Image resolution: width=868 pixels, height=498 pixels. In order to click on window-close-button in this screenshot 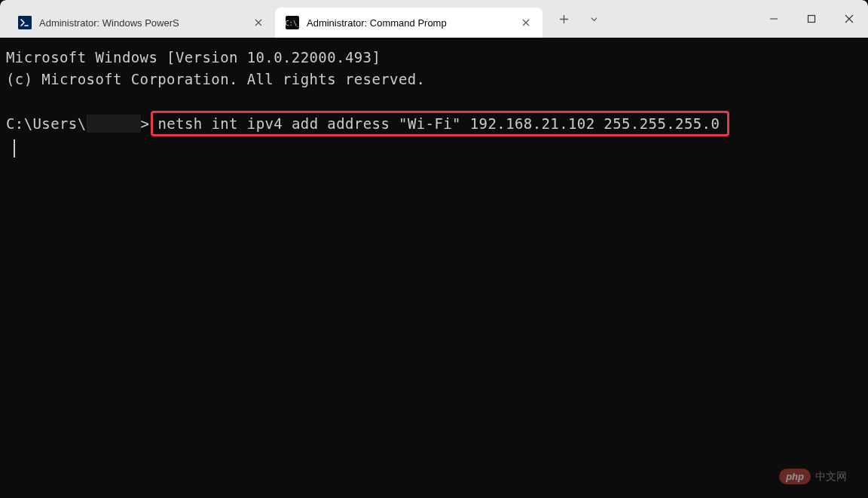, I will do `click(849, 19)`.